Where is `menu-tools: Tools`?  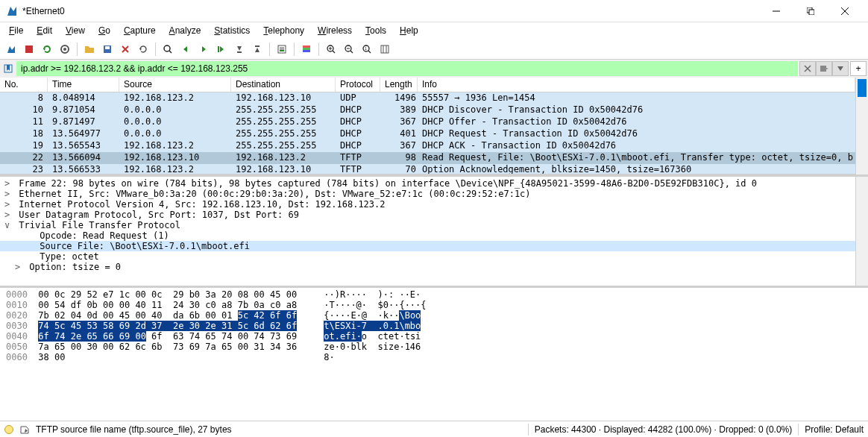 menu-tools: Tools is located at coordinates (376, 31).